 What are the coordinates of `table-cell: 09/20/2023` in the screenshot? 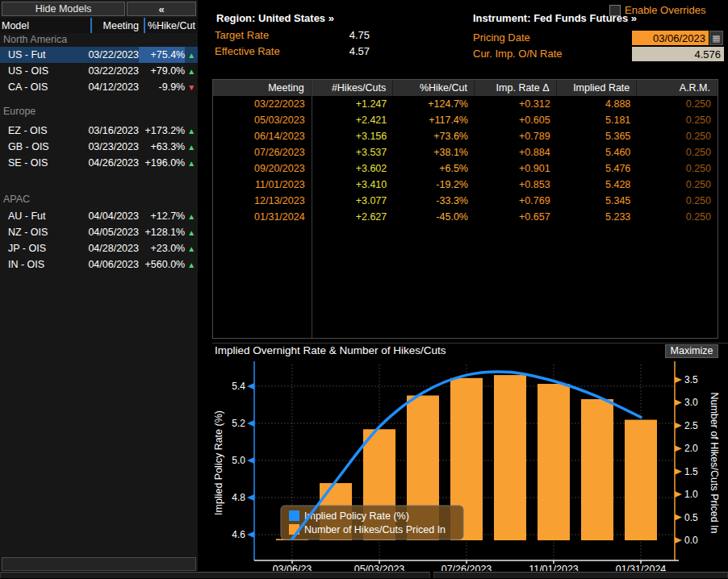 It's located at (262, 169).